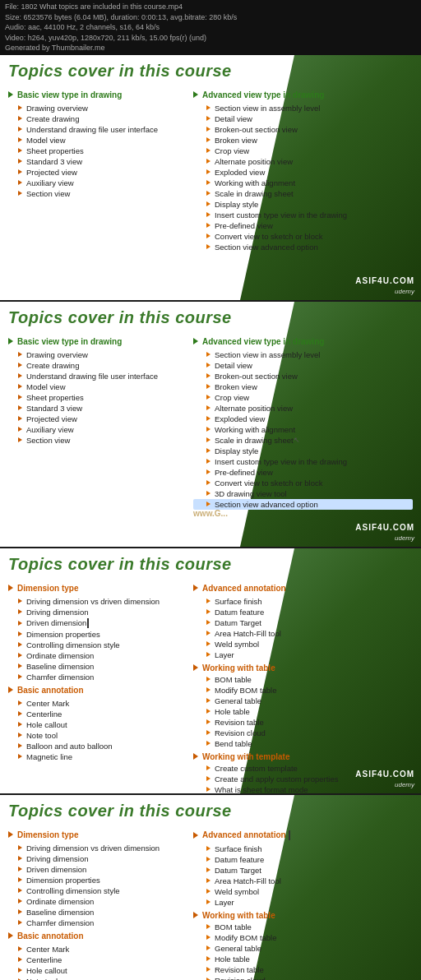 The height and width of the screenshot is (980, 421). Describe the element at coordinates (303, 733) in the screenshot. I see `list-item: Revision cloud` at that location.